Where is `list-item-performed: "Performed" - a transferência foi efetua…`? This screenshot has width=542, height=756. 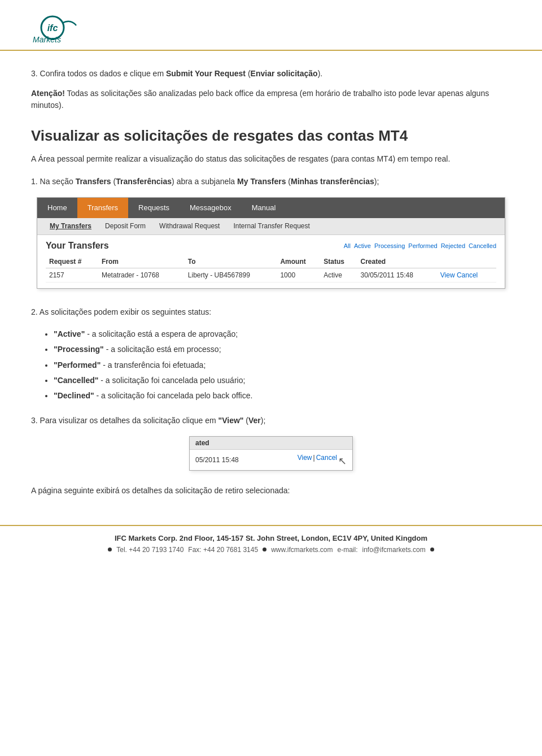 list-item-performed: "Performed" - a transferência foi efetua… is located at coordinates (282, 365).